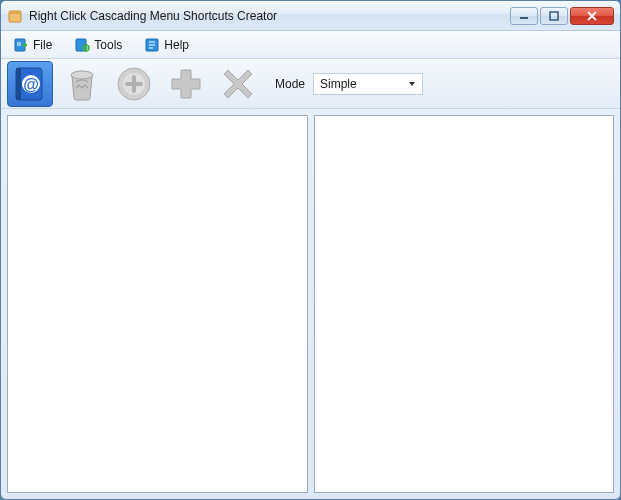 This screenshot has height=500, width=621. Describe the element at coordinates (290, 84) in the screenshot. I see `mode-label: Mode` at that location.